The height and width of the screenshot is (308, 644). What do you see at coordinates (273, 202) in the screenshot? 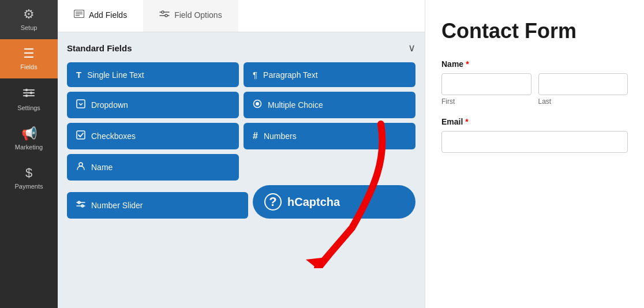
I see `hcaptcha-icon: ?` at bounding box center [273, 202].